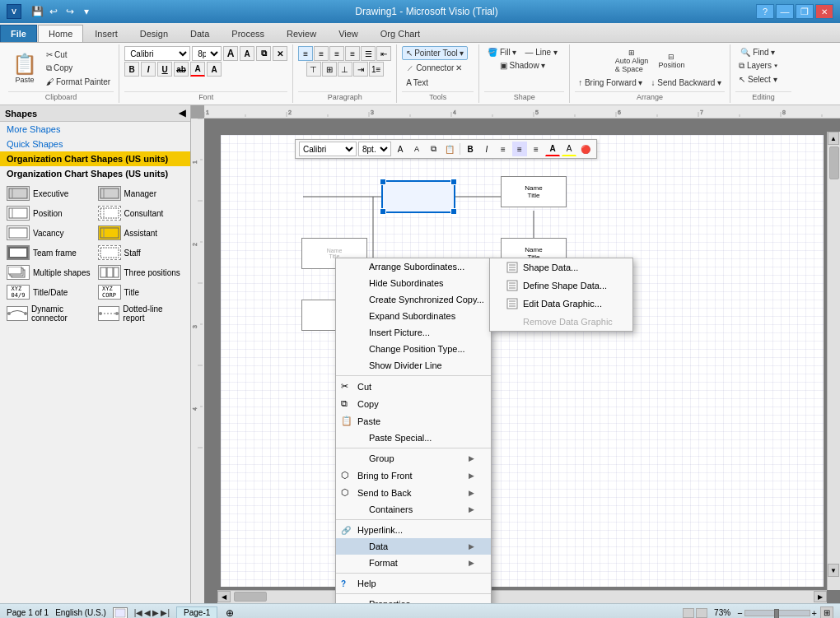 The height and width of the screenshot is (618, 840). What do you see at coordinates (96, 129) in the screenshot?
I see `more-shapes-link: More Shapes` at bounding box center [96, 129].